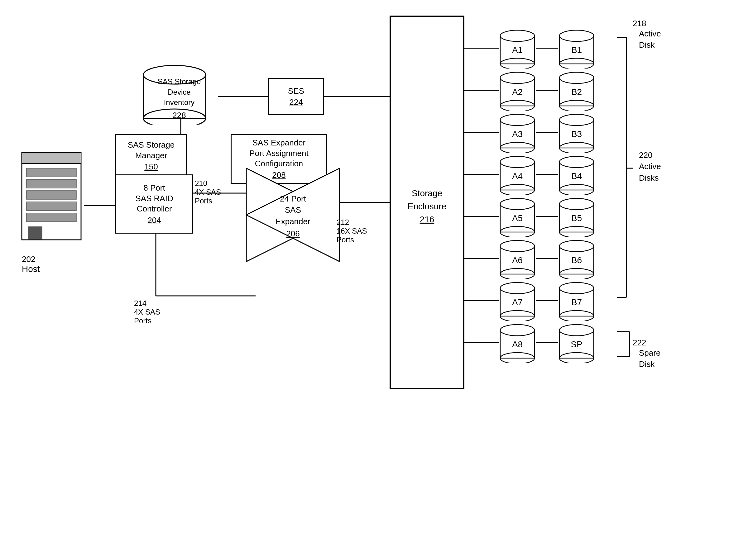 The height and width of the screenshot is (560, 748). What do you see at coordinates (517, 176) in the screenshot?
I see `svg-text: A4` at bounding box center [517, 176].